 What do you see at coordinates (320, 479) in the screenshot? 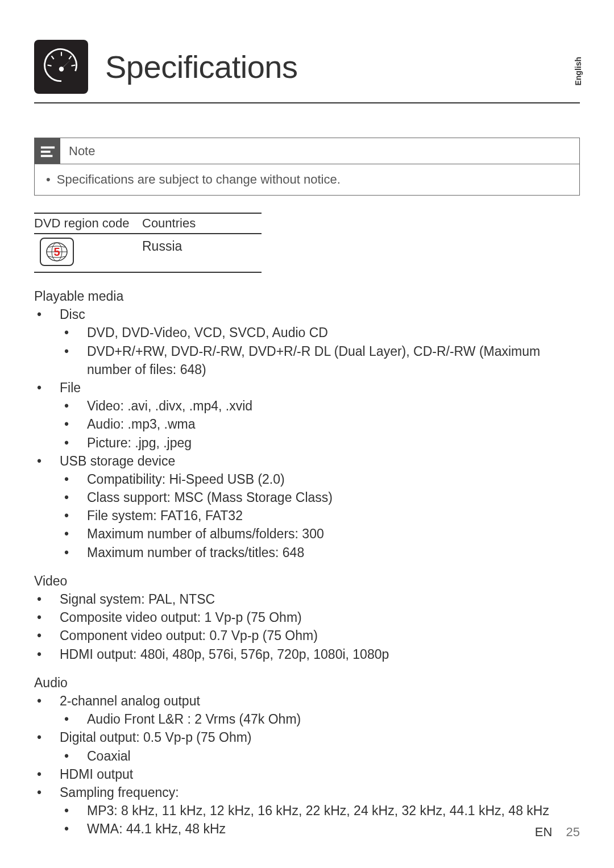
I see `list-item: Compatibility: Hi-Speed USB (2.0)` at bounding box center [320, 479].